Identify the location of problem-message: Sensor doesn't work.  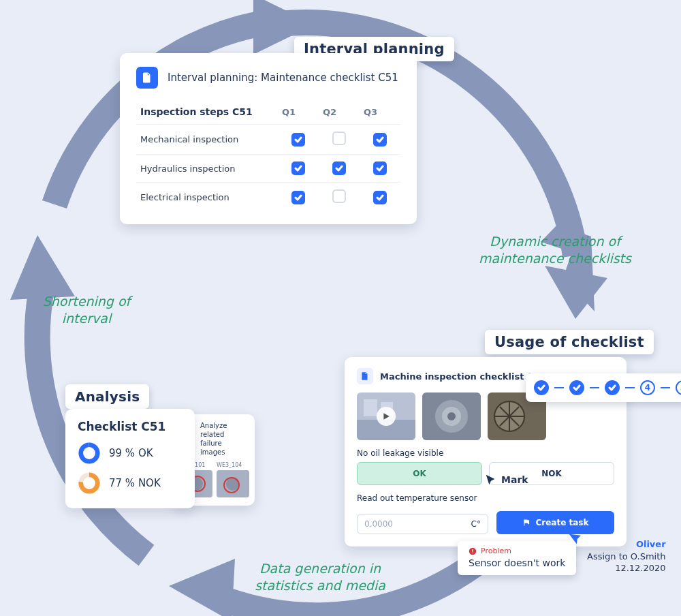
(517, 563).